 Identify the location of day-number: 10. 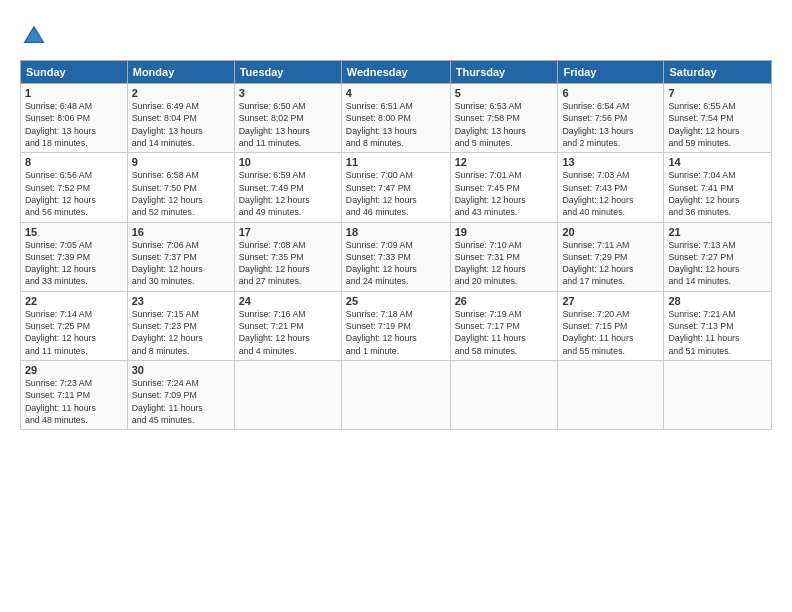
(288, 162).